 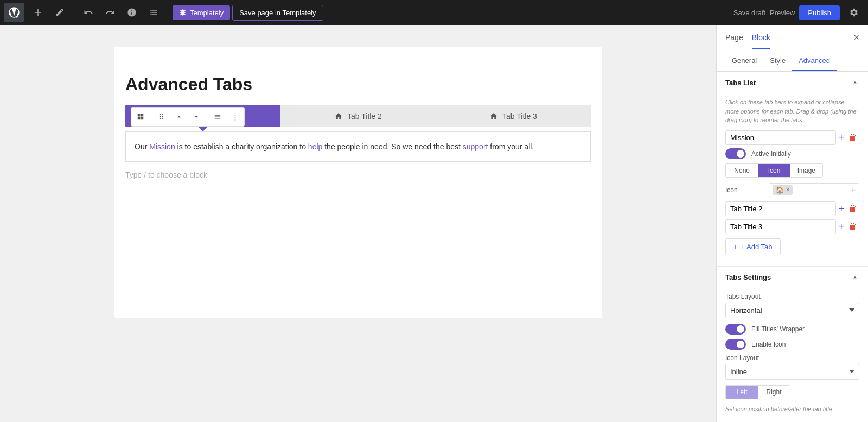 What do you see at coordinates (358, 147) in the screenshot?
I see `tab-content: Our Mission is to establish a charity or…` at bounding box center [358, 147].